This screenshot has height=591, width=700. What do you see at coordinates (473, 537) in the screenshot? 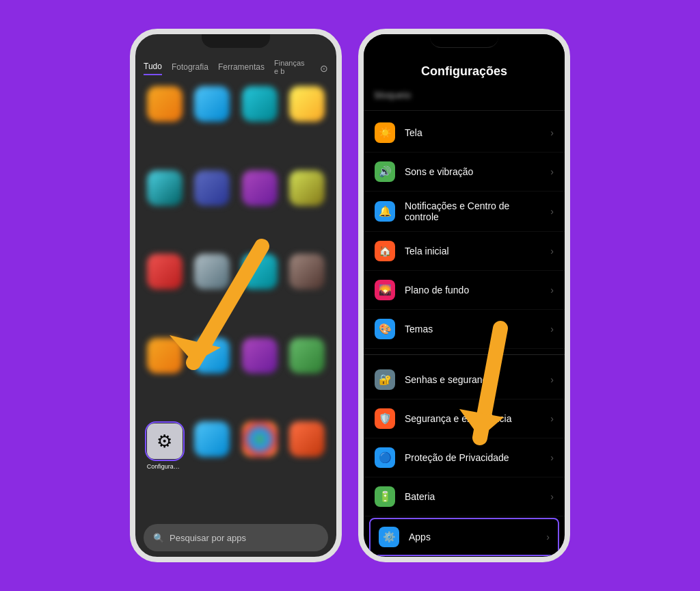
I see `apps-label: Apps` at bounding box center [473, 537].